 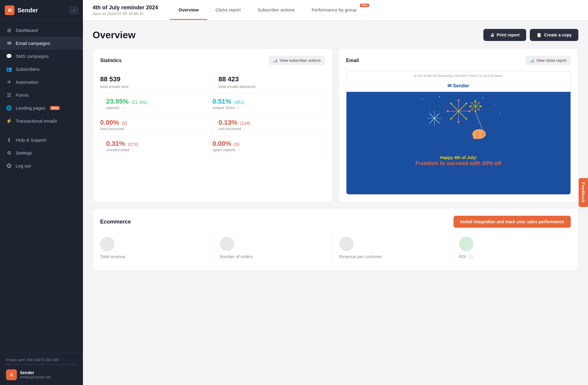 What do you see at coordinates (511, 248) in the screenshot?
I see `metric-roi: ROI ⓘ` at bounding box center [511, 248].